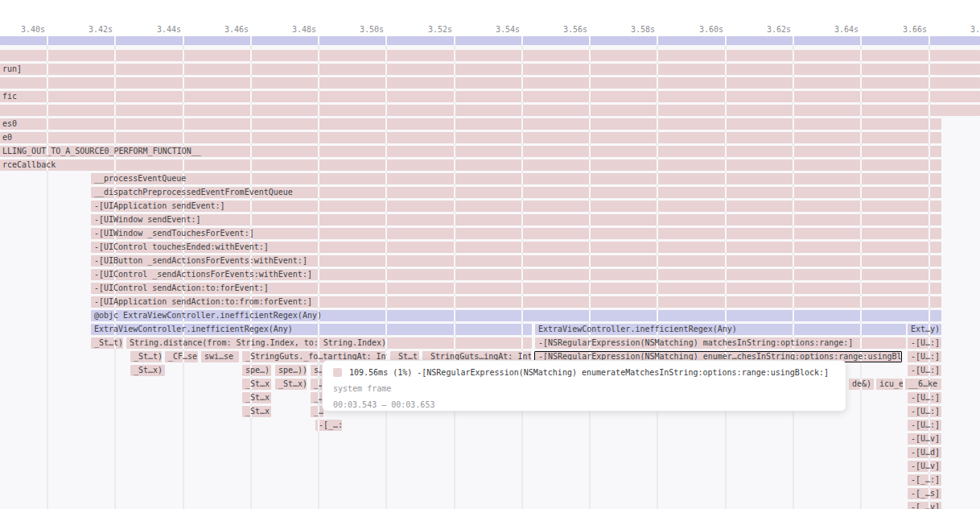 The image size is (980, 509). I want to click on flame-bar: -[NSRegularExpression(NSMatching) matche…, so click(721, 343).